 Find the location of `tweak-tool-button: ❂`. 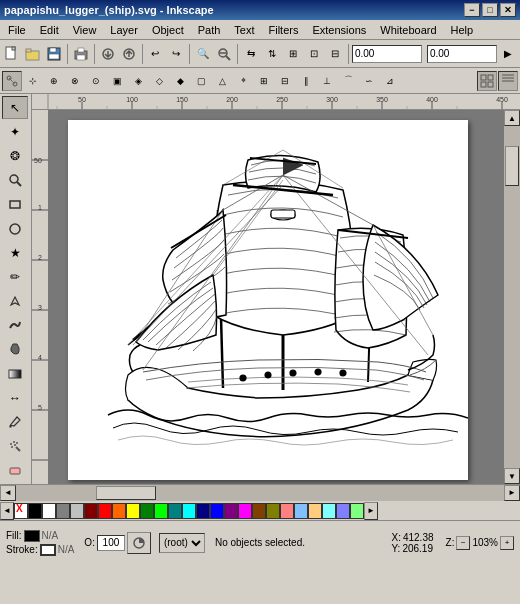

tweak-tool-button: ❂ is located at coordinates (15, 156).